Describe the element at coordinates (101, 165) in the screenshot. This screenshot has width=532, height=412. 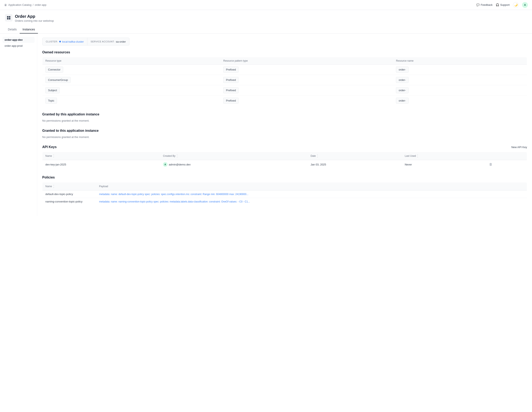
I see `api-key-name: dev-key-jan-2025` at that location.